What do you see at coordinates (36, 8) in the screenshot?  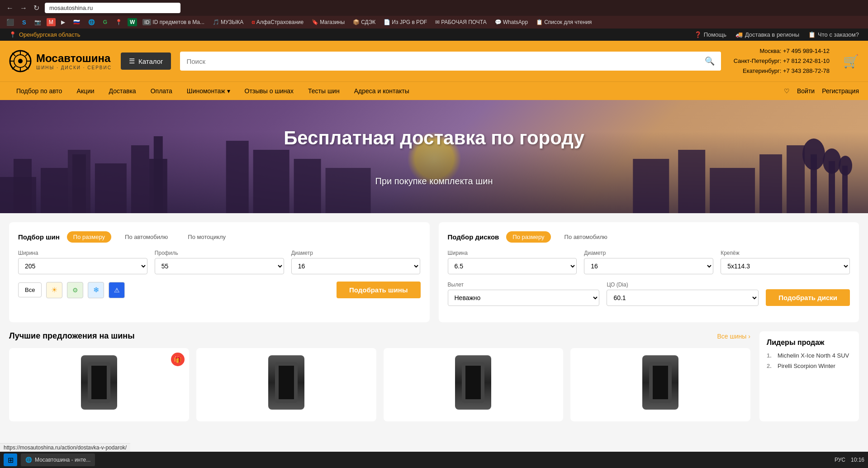 I see `reload-button: ↻` at bounding box center [36, 8].